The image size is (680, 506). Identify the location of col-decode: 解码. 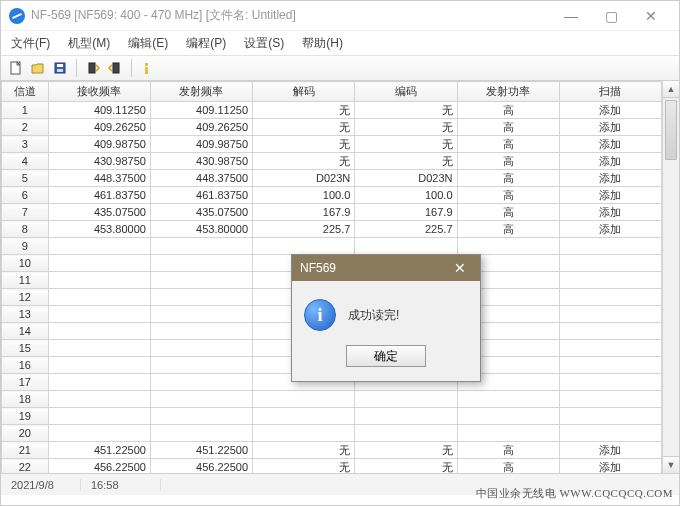
(304, 92).